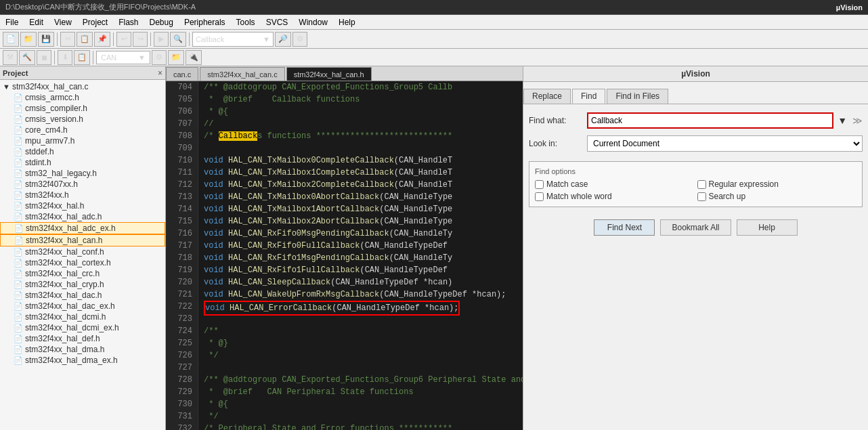  What do you see at coordinates (246, 22) in the screenshot?
I see `menu-item-tools: Tools` at bounding box center [246, 22].